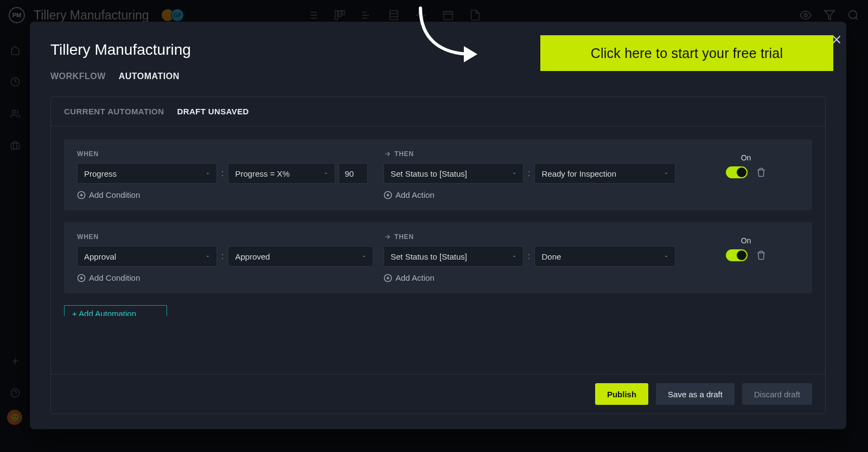 The image size is (868, 452). Describe the element at coordinates (353, 173) in the screenshot. I see `when-value-input` at that location.